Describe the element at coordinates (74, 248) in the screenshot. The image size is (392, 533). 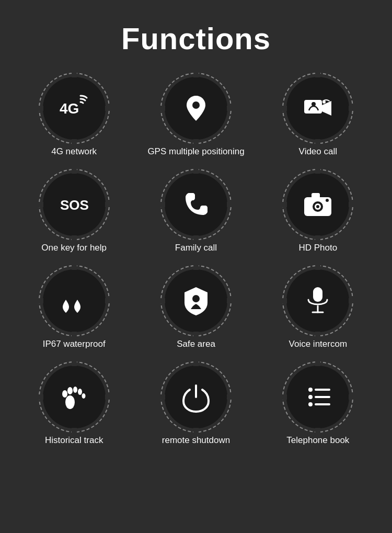
I see `sos-label: One key for help` at that location.